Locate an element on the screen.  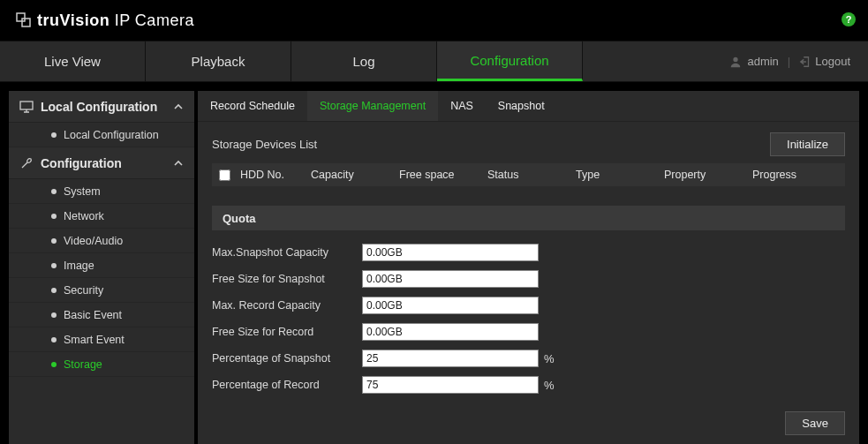
input-free-size-snapshot is located at coordinates (450, 279).